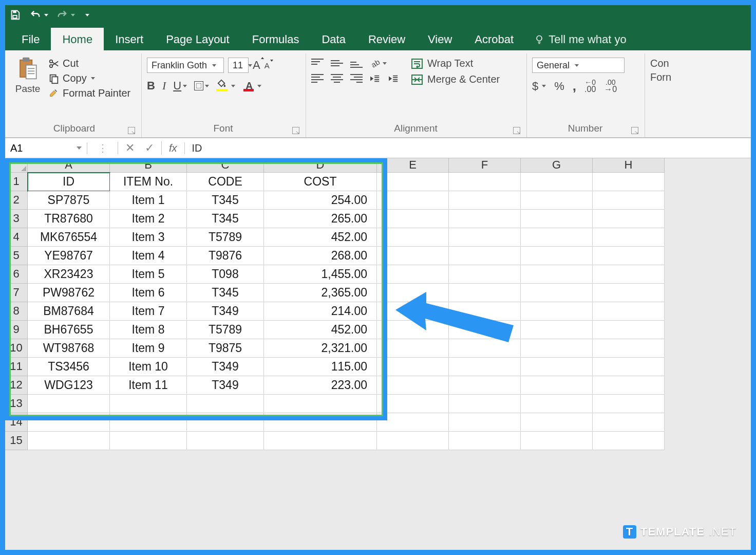  Describe the element at coordinates (557, 422) in the screenshot. I see `cell-G14` at that location.